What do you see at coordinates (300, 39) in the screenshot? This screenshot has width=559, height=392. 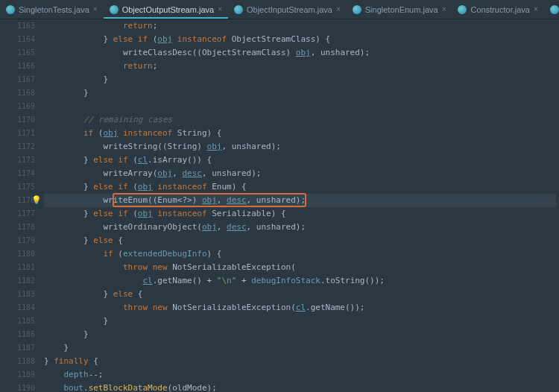 I see `code-line: } else if (obj instanceof ObjectStreamCl…` at bounding box center [300, 39].